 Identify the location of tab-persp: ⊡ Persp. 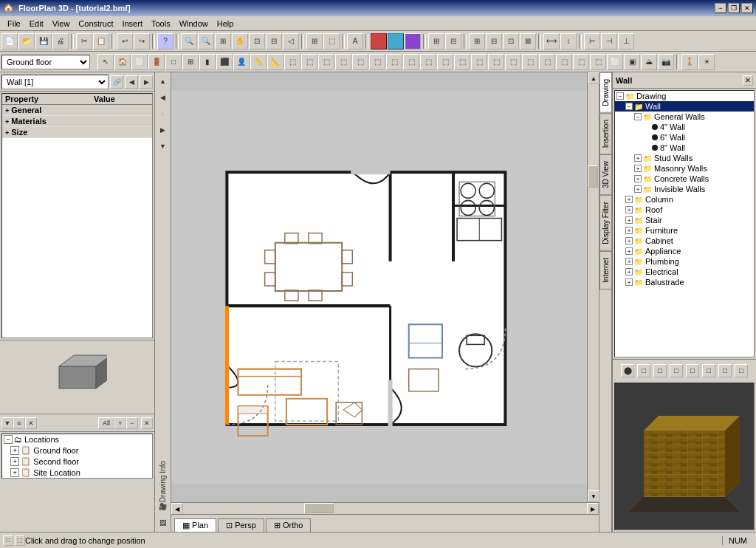
(241, 525).